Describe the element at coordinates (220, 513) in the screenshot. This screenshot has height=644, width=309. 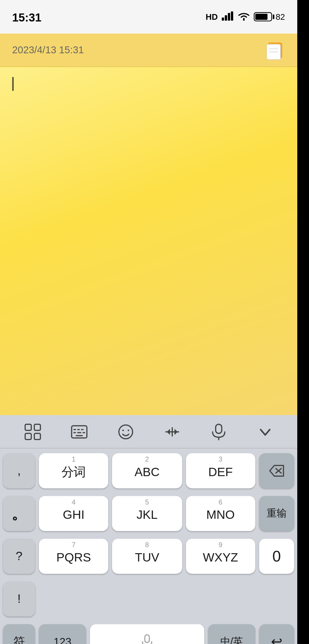
I see `key-mno: 6 MNO` at that location.